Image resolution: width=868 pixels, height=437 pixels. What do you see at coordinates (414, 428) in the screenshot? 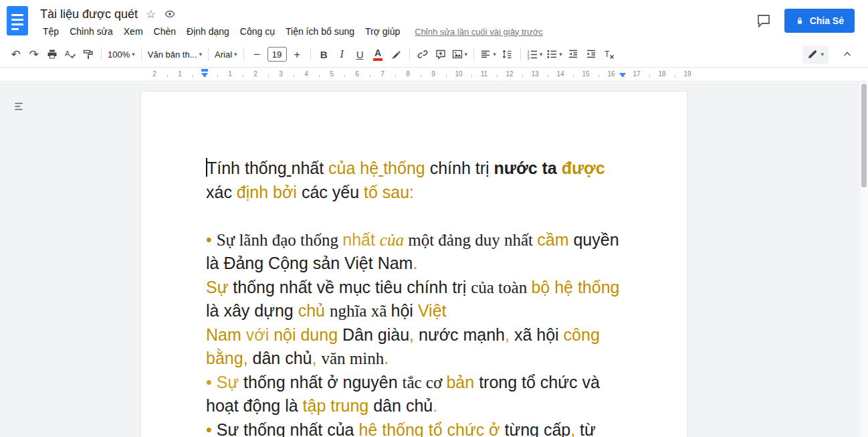
I see `paragraph-6: • Sự thống nhất của hệ thống tổ chức ở t…` at bounding box center [414, 428].